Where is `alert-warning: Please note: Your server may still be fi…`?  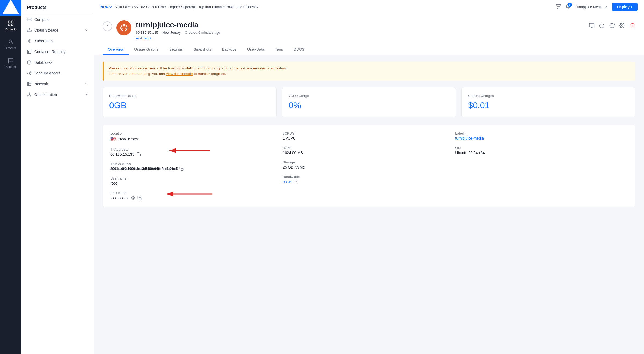 alert-warning: Please note: Your server may still be fi… is located at coordinates (369, 71).